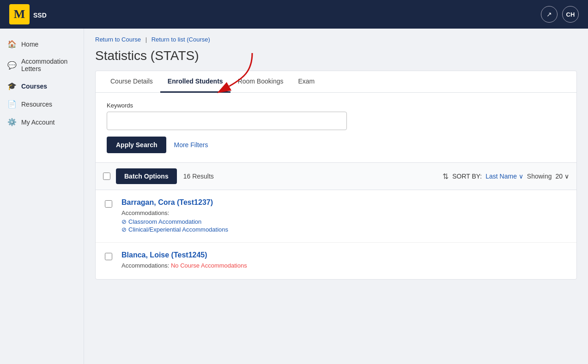 This screenshot has width=588, height=364. Describe the element at coordinates (49, 65) in the screenshot. I see `sidebar-item-accommodation-label: Accommodation Letters` at that location.